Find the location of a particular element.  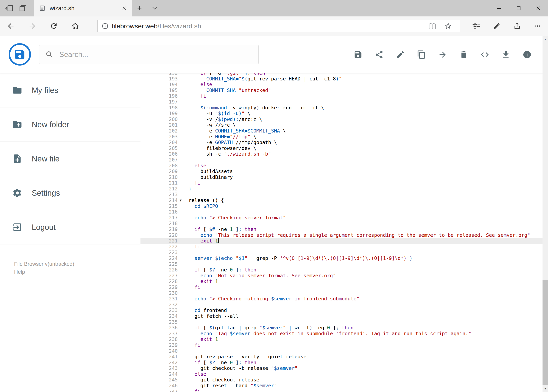

code-line-204: 204 -e GOPATH=//tmp/gopath \ is located at coordinates (341, 142).